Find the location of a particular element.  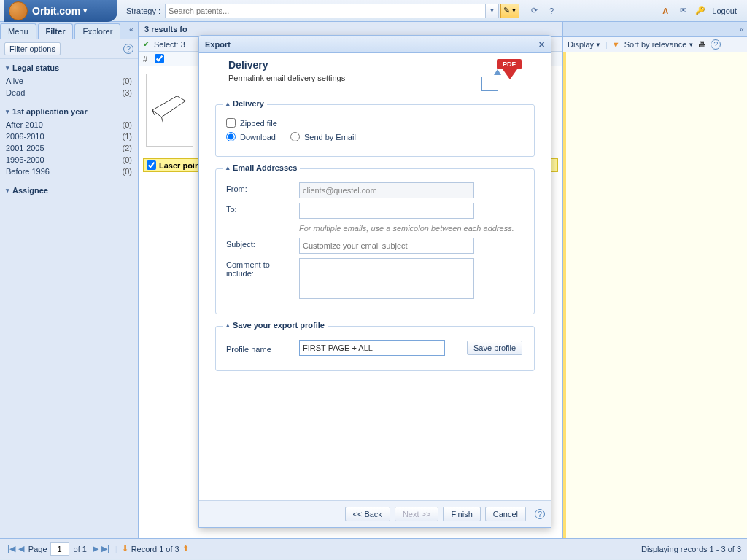

search-tool-button: ✎▼ is located at coordinates (510, 11).